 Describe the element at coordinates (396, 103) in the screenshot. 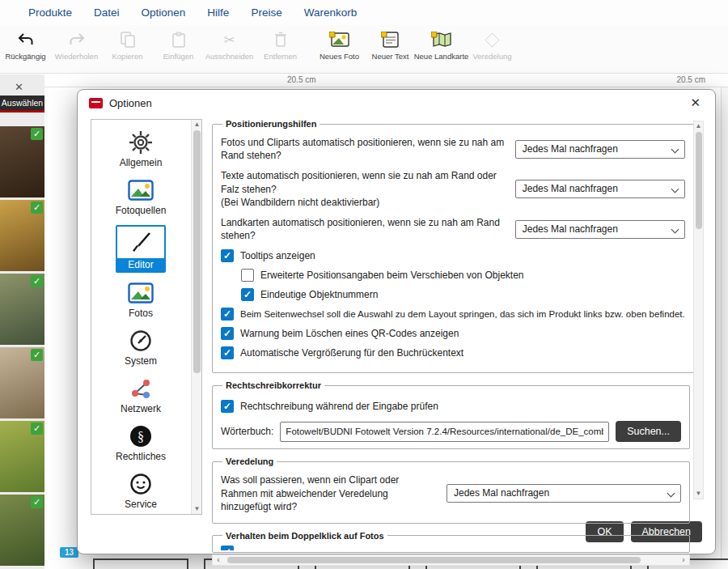

I see `dialog-titlebar: Optionen ✕` at that location.